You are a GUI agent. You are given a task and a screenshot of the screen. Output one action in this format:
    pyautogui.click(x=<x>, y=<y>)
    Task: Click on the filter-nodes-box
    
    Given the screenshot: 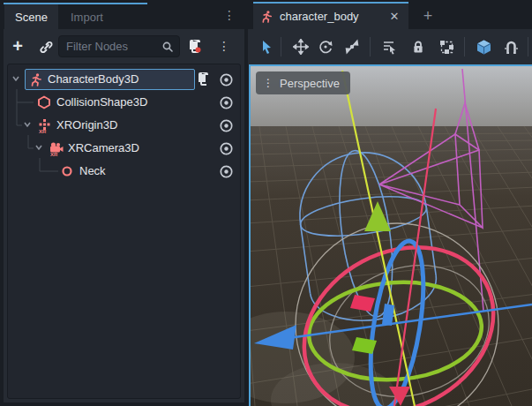 What is the action you would take?
    pyautogui.click(x=119, y=46)
    